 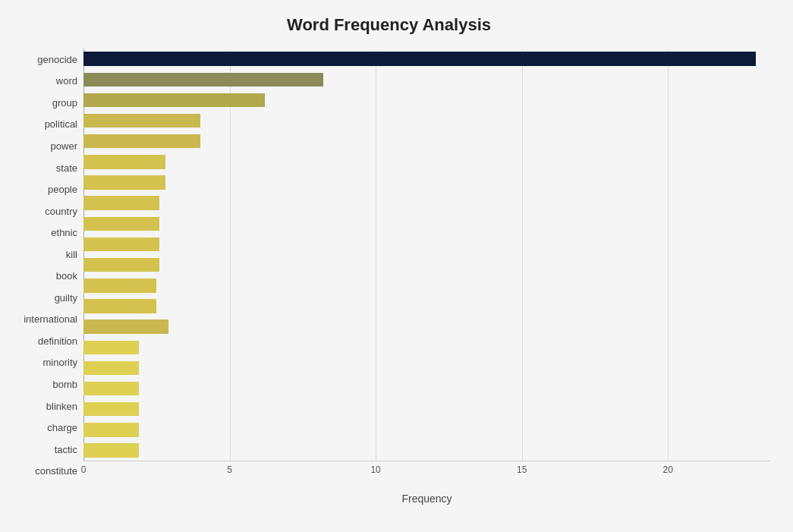 I want to click on y-label: tactic, so click(x=66, y=449).